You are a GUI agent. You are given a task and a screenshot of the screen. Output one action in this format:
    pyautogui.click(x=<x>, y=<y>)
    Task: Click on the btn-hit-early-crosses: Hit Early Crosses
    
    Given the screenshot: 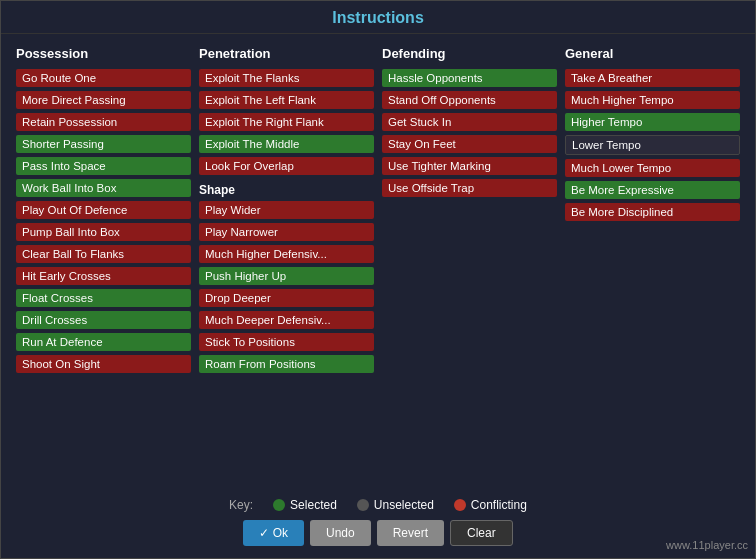 What is the action you would take?
    pyautogui.click(x=104, y=276)
    